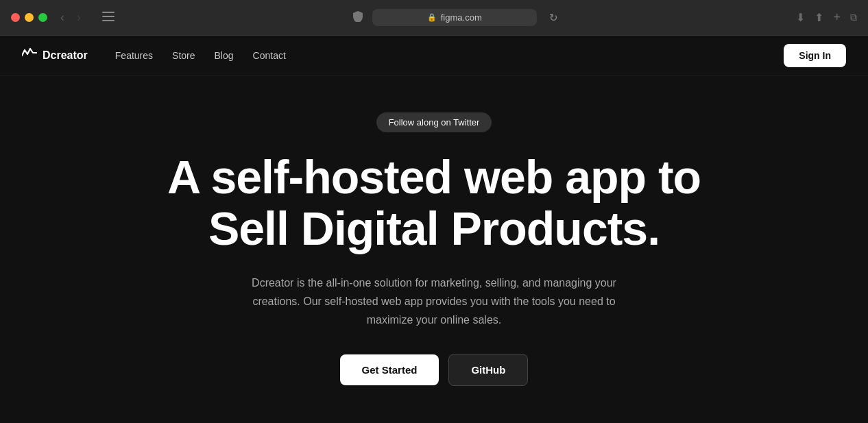  I want to click on site-nav: Dcreator Features Store Blog Contact Sig…, so click(434, 56).